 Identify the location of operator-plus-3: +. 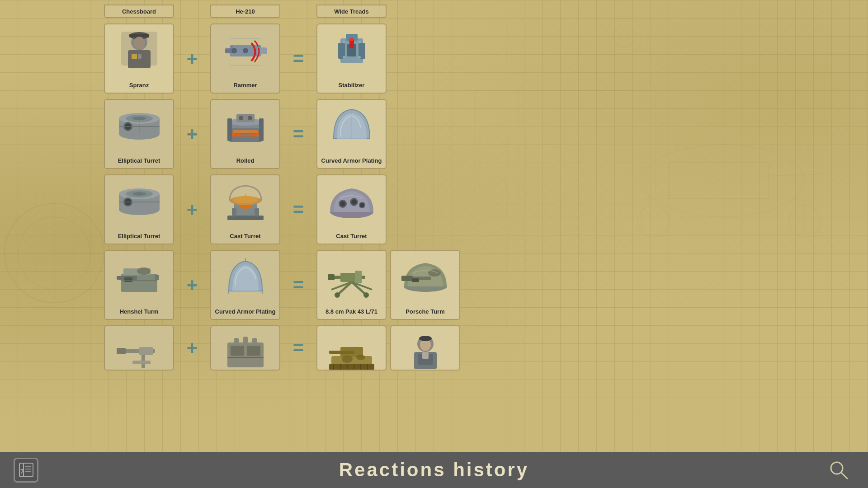
(192, 210).